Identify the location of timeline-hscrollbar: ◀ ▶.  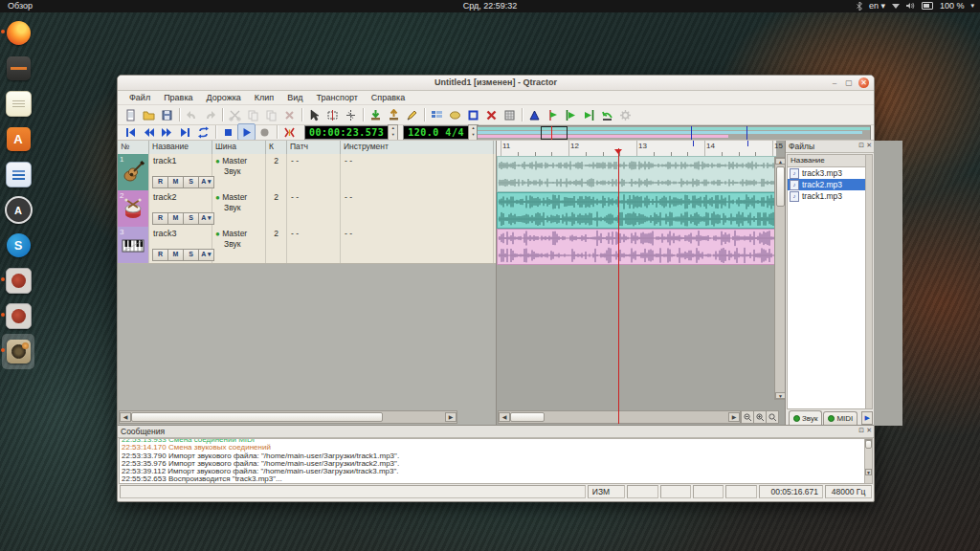
(619, 417).